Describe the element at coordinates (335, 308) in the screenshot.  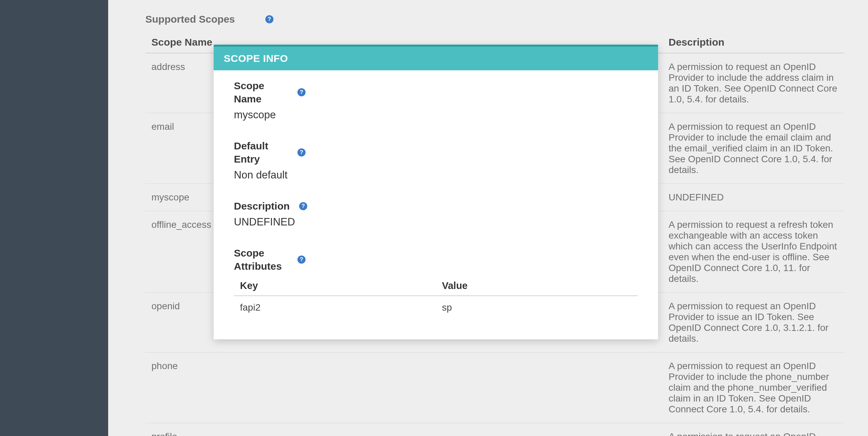
I see `attr-key-cell: fapi2` at that location.